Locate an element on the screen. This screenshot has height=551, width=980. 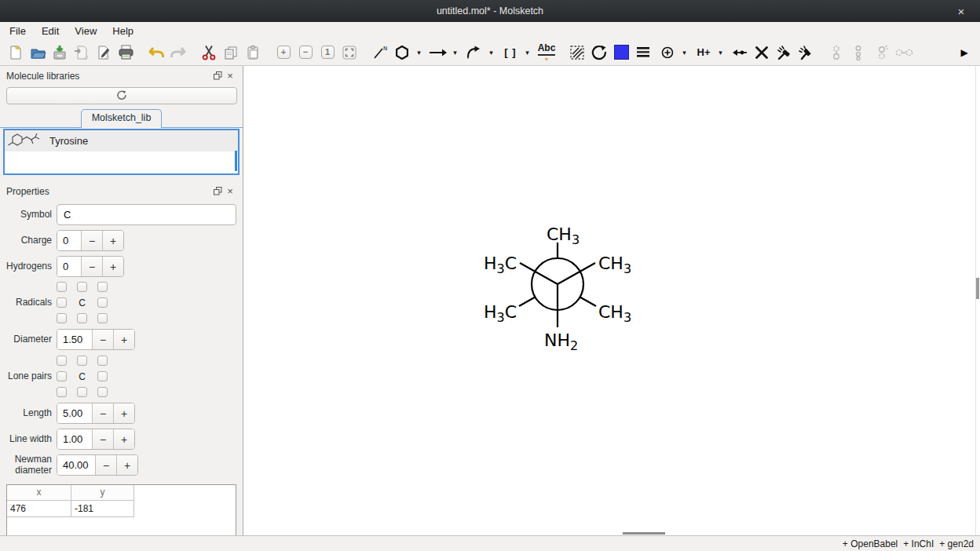
atom-label-bottom: NH2 is located at coordinates (561, 342).